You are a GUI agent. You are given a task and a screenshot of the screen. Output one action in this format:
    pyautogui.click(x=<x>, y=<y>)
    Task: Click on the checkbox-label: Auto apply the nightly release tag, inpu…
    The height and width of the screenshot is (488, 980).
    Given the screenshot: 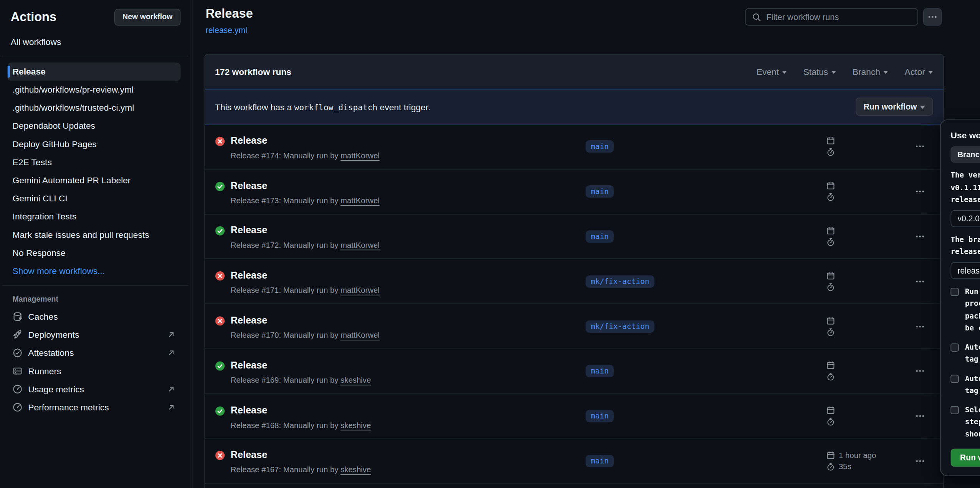 What is the action you would take?
    pyautogui.click(x=973, y=354)
    